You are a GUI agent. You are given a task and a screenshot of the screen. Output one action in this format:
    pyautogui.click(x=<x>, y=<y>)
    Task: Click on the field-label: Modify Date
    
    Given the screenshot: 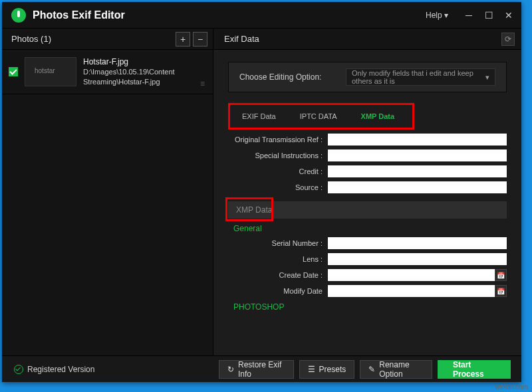 What is the action you would take?
    pyautogui.click(x=278, y=291)
    